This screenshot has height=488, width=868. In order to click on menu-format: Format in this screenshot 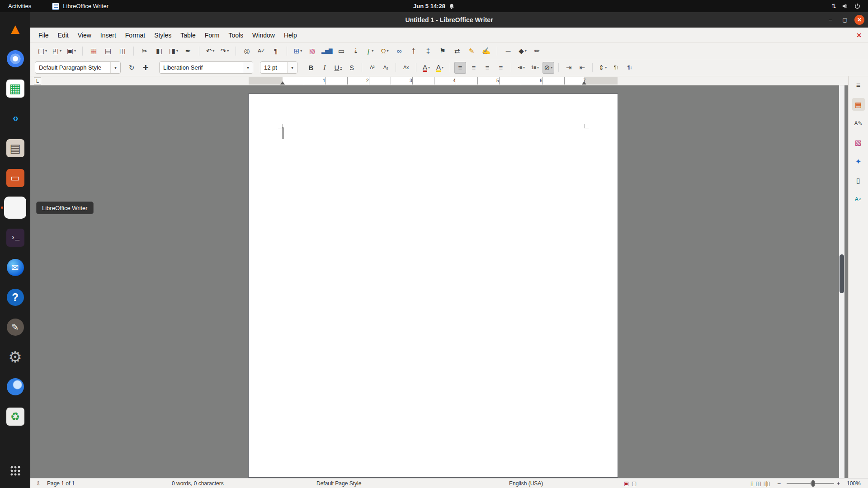, I will do `click(135, 35)`.